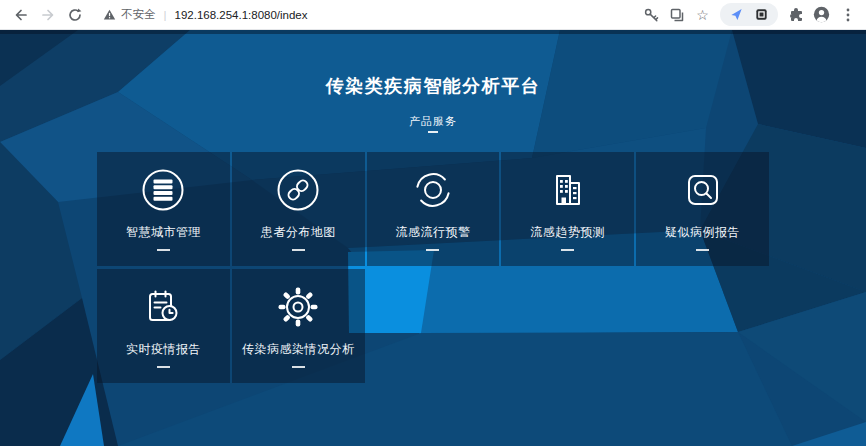  What do you see at coordinates (702, 209) in the screenshot?
I see `card-suspected-case-report: 疑似病例报告` at bounding box center [702, 209].